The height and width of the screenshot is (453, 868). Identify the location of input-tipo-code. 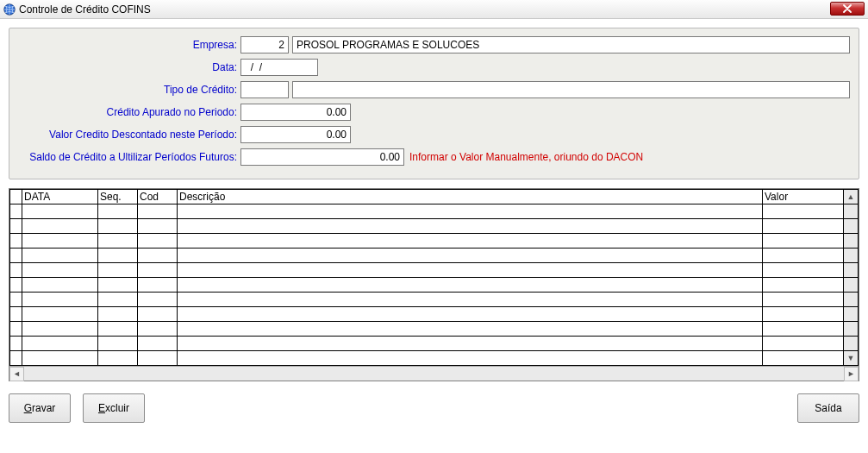
(265, 90).